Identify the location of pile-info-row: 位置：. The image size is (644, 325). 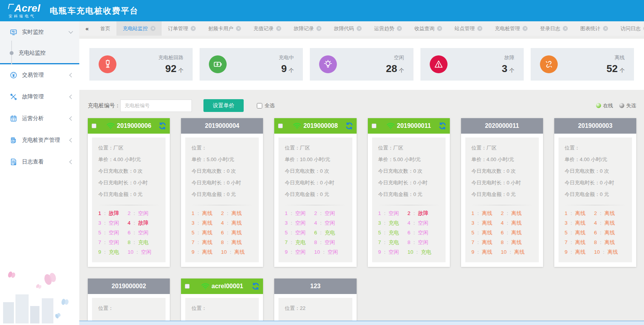
(222, 308).